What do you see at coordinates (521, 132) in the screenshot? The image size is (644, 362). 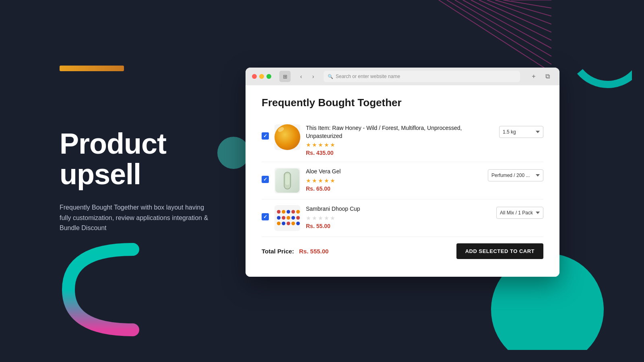 I see `product-variant-1: 1.5 kg 500 g 250 g` at bounding box center [521, 132].